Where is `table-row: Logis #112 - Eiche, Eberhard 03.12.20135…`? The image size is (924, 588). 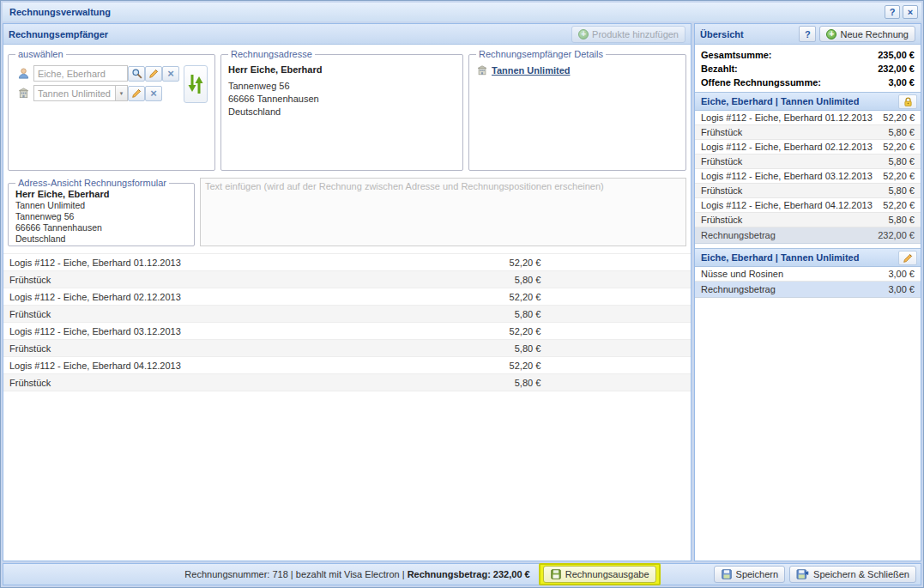 table-row: Logis #112 - Eiche, Eberhard 03.12.20135… is located at coordinates (347, 331).